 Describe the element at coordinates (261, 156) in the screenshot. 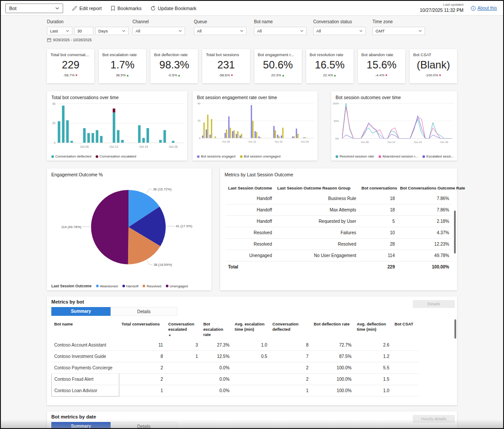

I see `legend-item: Bot session unengaged` at that location.